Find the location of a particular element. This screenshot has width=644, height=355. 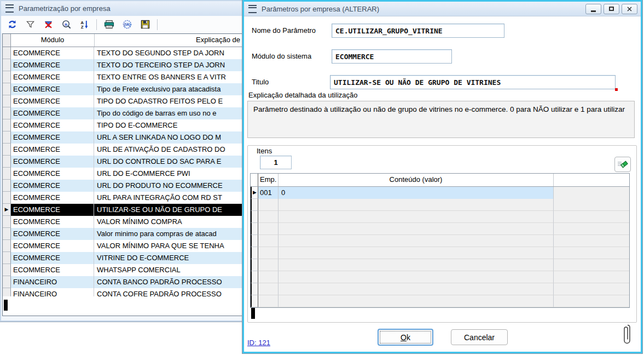

column-header-modulo: Módulo is located at coordinates (53, 41).